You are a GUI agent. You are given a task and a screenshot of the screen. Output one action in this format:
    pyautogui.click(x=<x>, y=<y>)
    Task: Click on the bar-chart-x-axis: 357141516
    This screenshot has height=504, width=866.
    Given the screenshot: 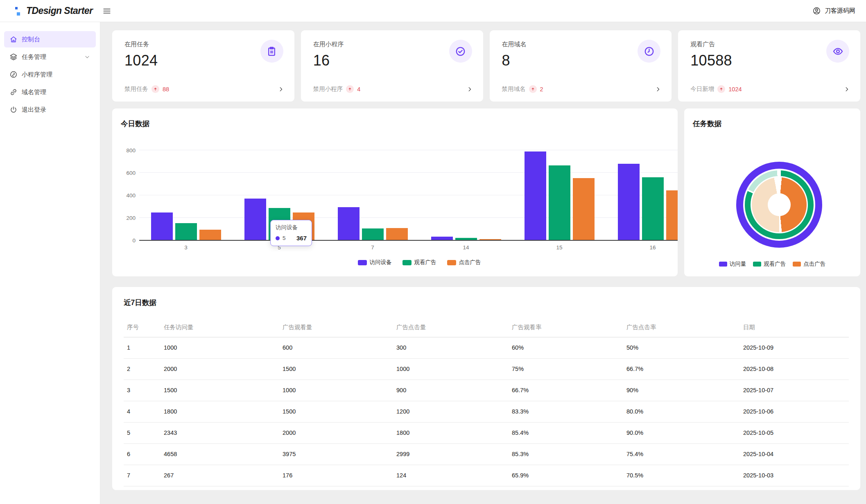 What is the action you would take?
    pyautogui.click(x=409, y=249)
    